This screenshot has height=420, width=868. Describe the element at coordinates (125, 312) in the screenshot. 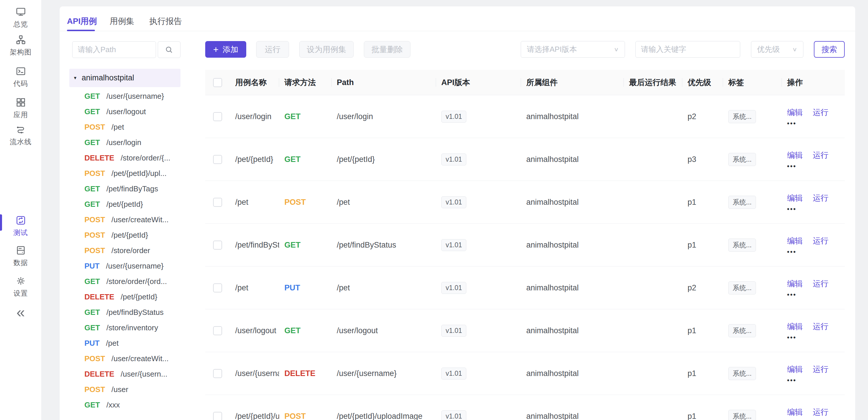

I see `tree-endpoint-item: GET /pet/findByStatus` at that location.